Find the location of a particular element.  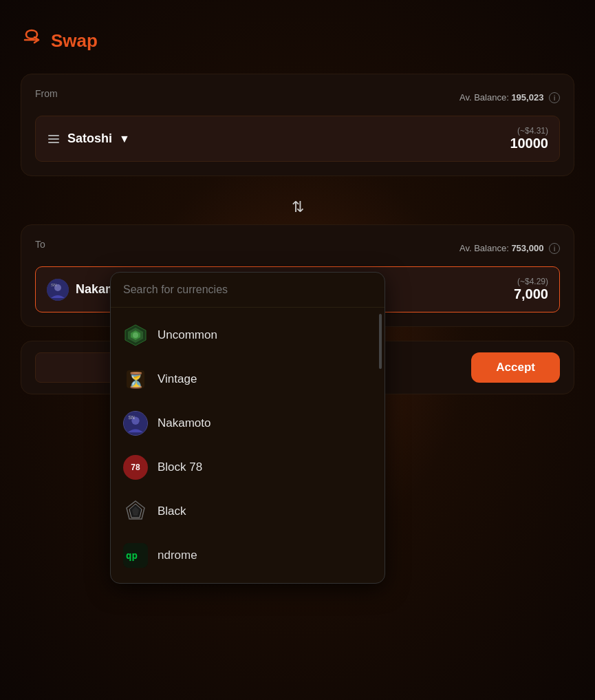

accept-button: Accept is located at coordinates (516, 368).